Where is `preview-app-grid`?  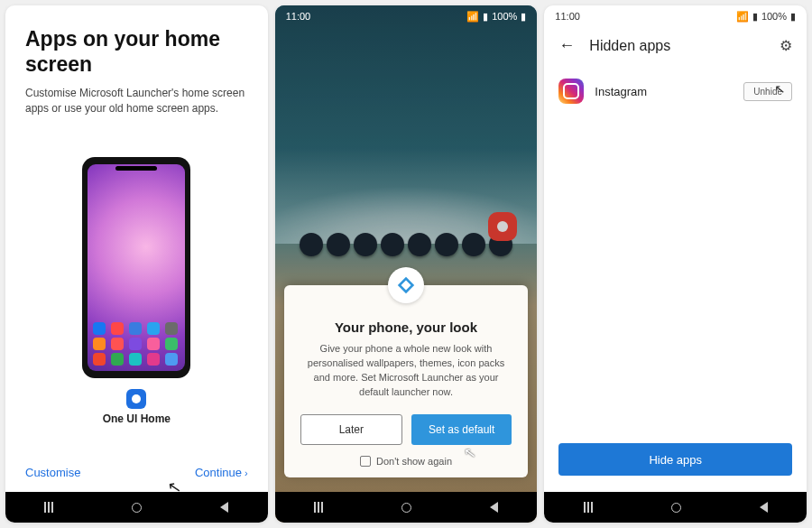
preview-app-grid is located at coordinates (136, 345).